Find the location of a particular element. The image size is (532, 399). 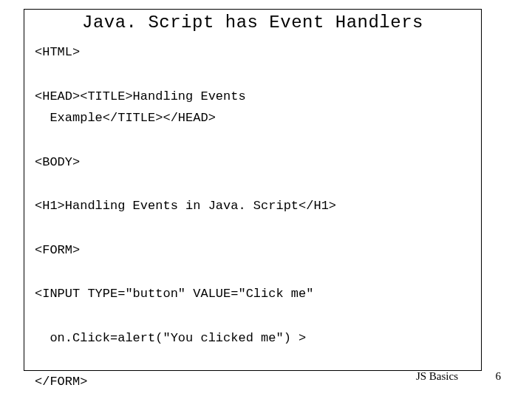

code-line: on.Click=alert("You clicked me") > is located at coordinates (170, 338).